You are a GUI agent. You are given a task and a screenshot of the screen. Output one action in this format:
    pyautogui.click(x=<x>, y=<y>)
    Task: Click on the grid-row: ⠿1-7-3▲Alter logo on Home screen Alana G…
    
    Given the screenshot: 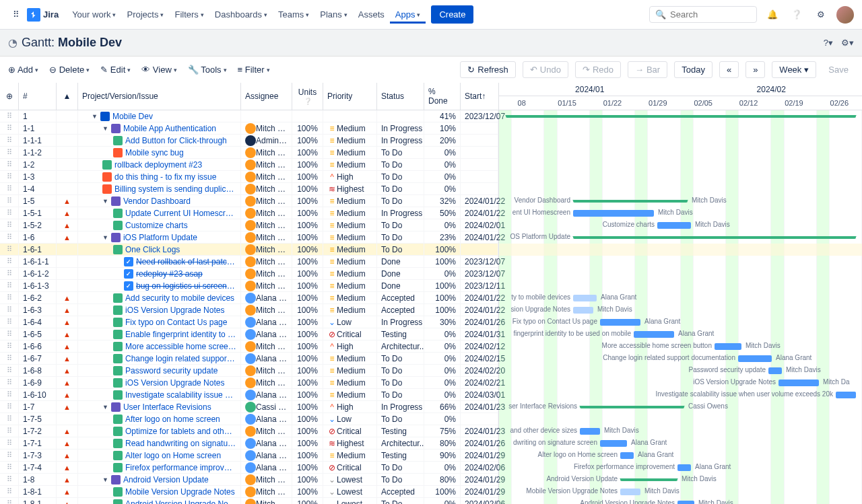 What is the action you would take?
    pyautogui.click(x=249, y=456)
    